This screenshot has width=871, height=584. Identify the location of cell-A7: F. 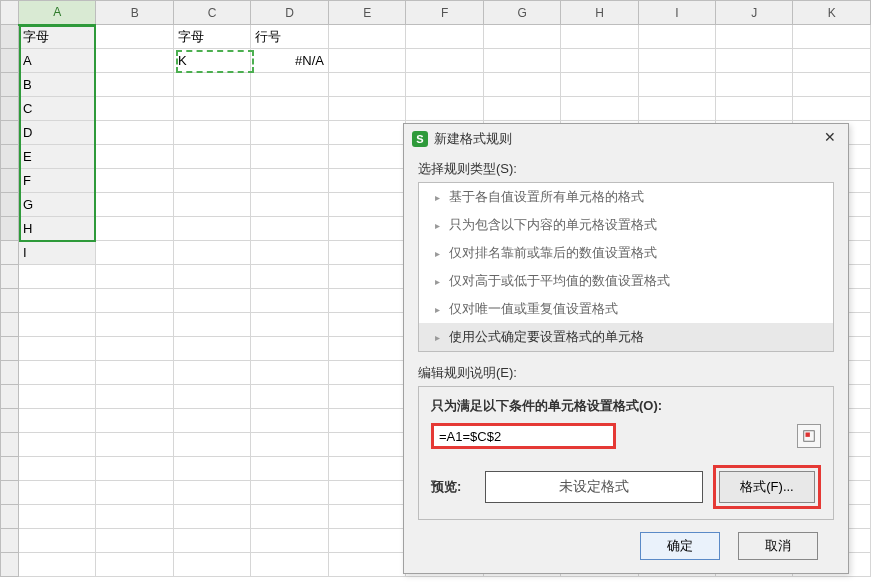
(58, 181).